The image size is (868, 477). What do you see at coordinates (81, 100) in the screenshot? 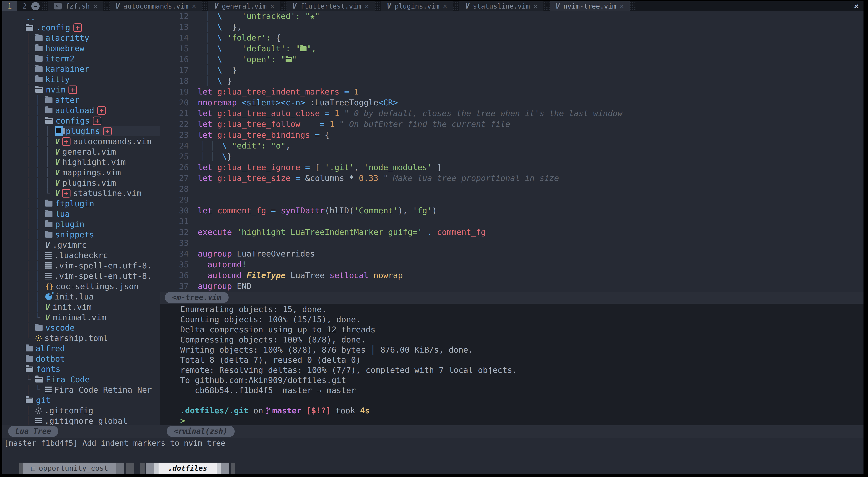
I see `tree-item-after: │ │ after` at bounding box center [81, 100].